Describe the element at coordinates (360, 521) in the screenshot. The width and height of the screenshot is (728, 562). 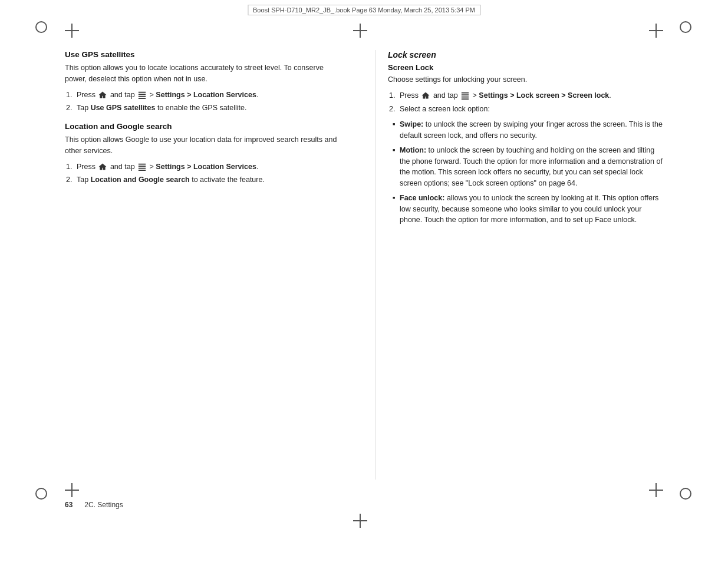
I see `crosshair-bottom-center` at that location.